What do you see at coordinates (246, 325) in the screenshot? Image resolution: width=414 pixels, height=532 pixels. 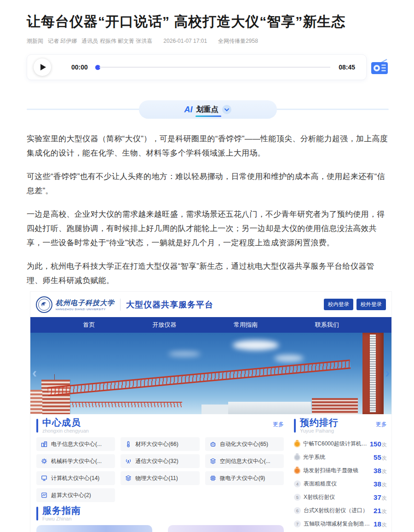 I see `nav-item-guide: 常用指南` at bounding box center [246, 325].